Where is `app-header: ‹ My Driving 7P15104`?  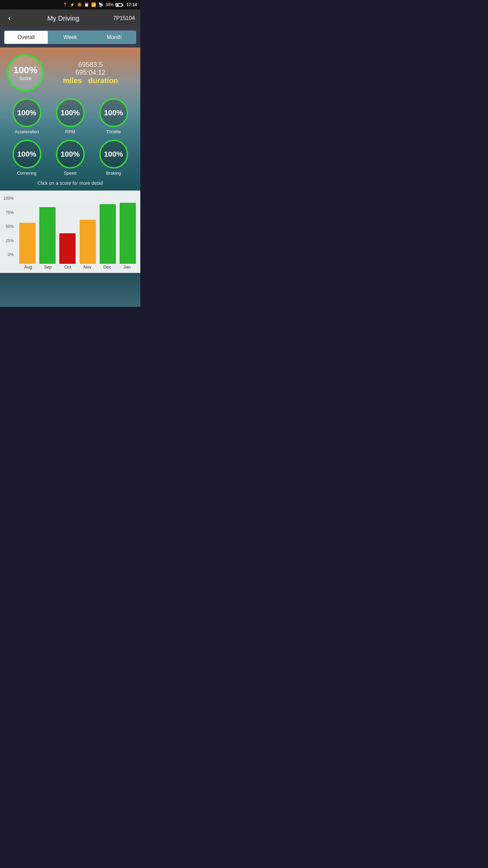
app-header: ‹ My Driving 7P15104 is located at coordinates (70, 18).